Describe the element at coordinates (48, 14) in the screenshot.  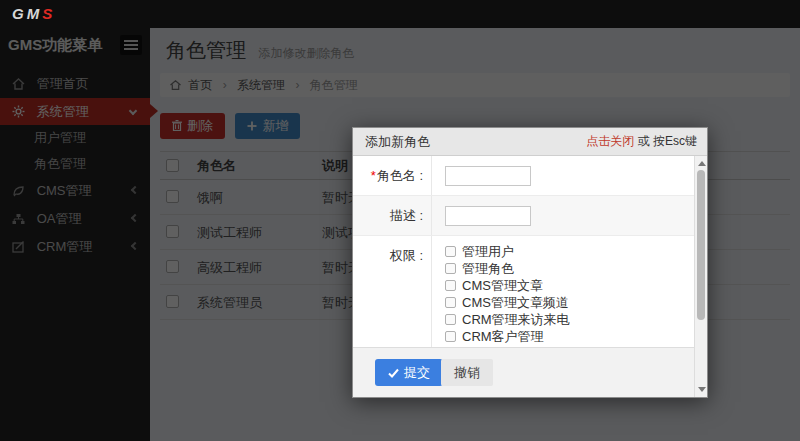
I see `logo-s: S` at that location.